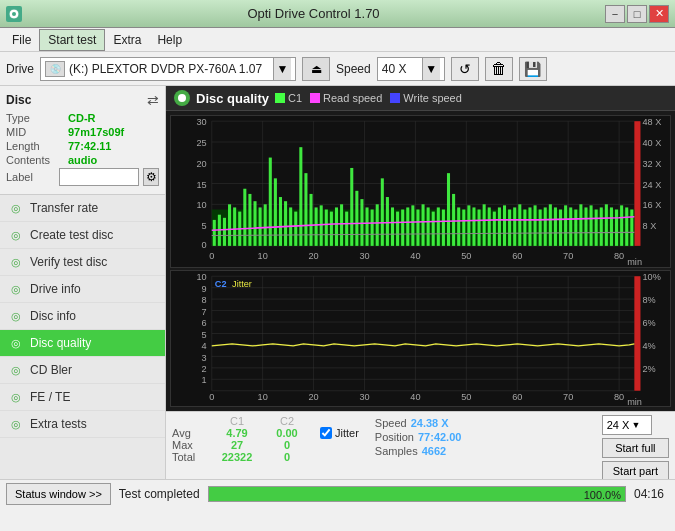 The height and width of the screenshot is (531, 675). Describe the element at coordinates (96, 132) in the screenshot. I see `disc-mid-val: 97m17s09f` at that location.